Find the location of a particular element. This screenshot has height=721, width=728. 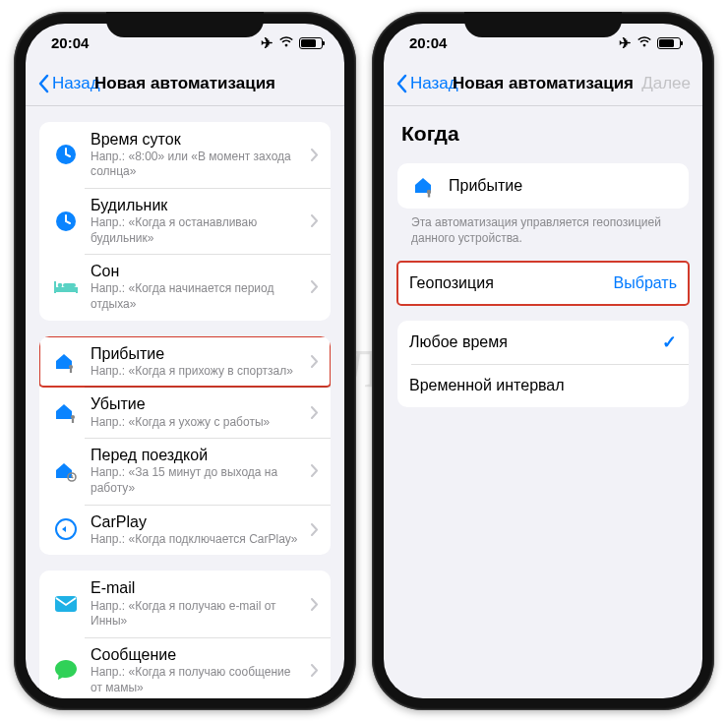

cell-subtitle: Напр.: «Когда я получаю e-mail от Инны» is located at coordinates (198, 614).